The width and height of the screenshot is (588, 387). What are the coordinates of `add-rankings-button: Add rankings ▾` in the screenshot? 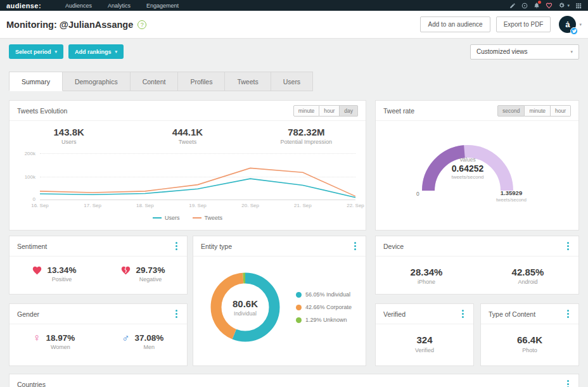 It's located at (96, 52).